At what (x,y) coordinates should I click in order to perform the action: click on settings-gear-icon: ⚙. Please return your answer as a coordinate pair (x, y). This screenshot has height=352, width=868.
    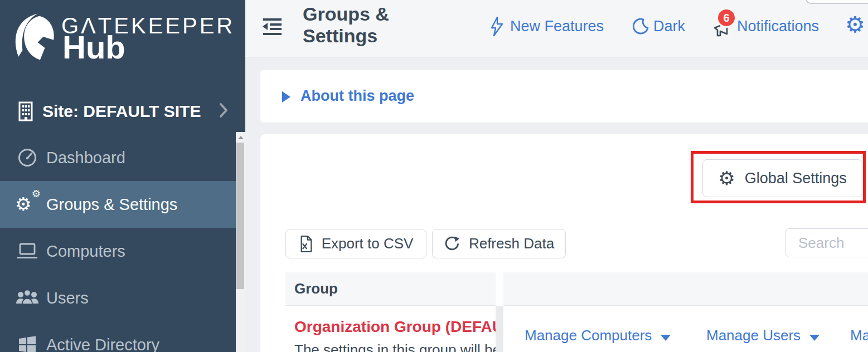
    Looking at the image, I should click on (855, 25).